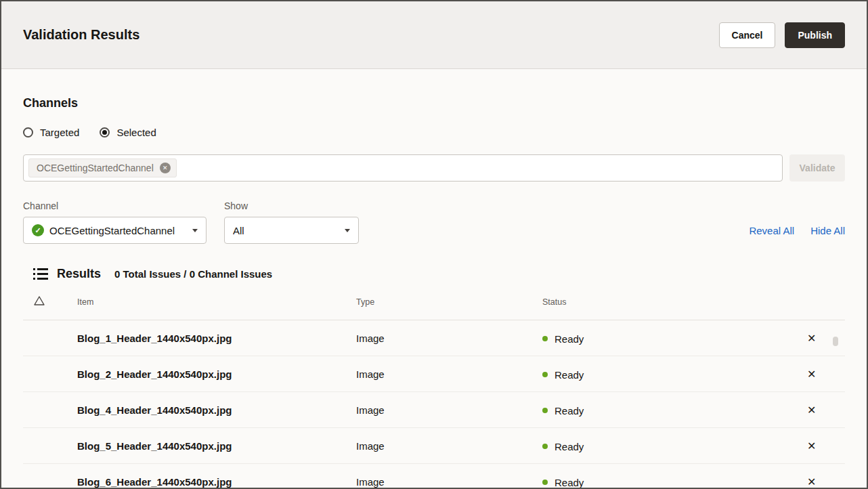  Describe the element at coordinates (95, 168) in the screenshot. I see `channel-chip-label: OCEGettingStartedChannel` at that location.